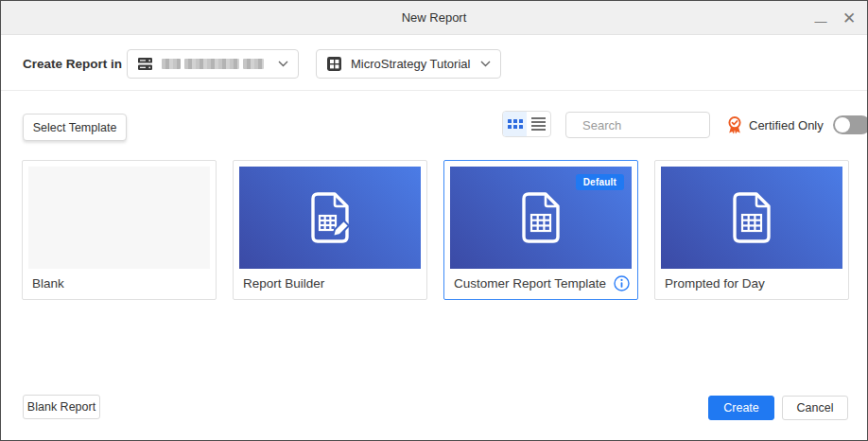  Describe the element at coordinates (213, 64) in the screenshot. I see `server-dropdown` at that location.